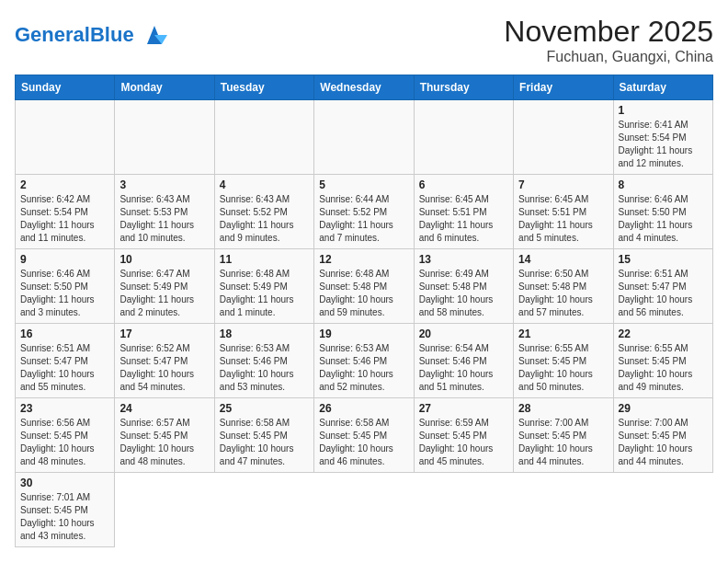  I want to click on day-info: Sunrise: 6:44 AMSunset: 5:52 PMDaylight:…, so click(364, 219).